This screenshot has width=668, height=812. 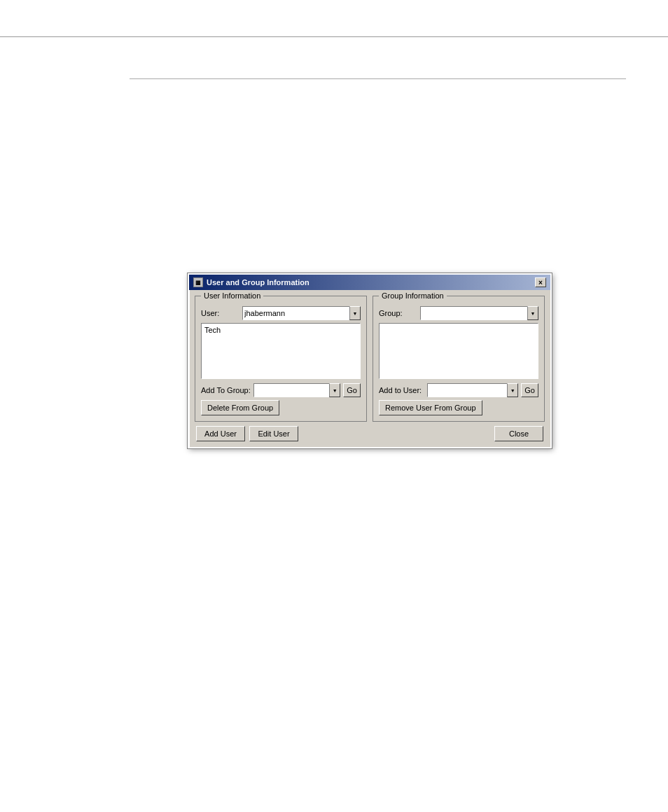 I want to click on add-to-user-row: Add to User: ▼ Go, so click(x=459, y=390).